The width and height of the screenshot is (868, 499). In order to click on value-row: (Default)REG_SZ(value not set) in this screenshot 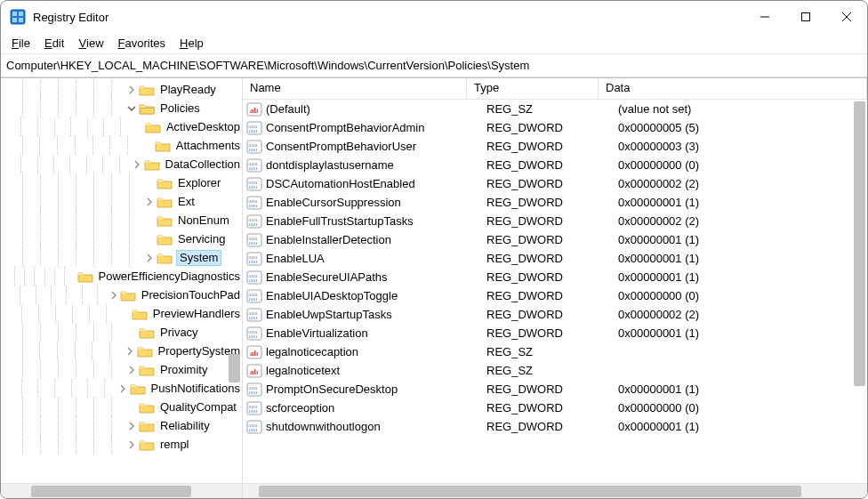, I will do `click(555, 109)`.